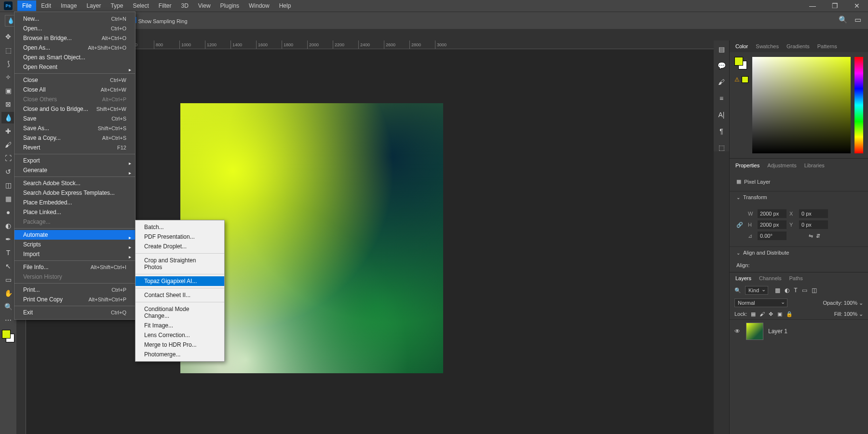  I want to click on layer-thumbnail, so click(755, 331).